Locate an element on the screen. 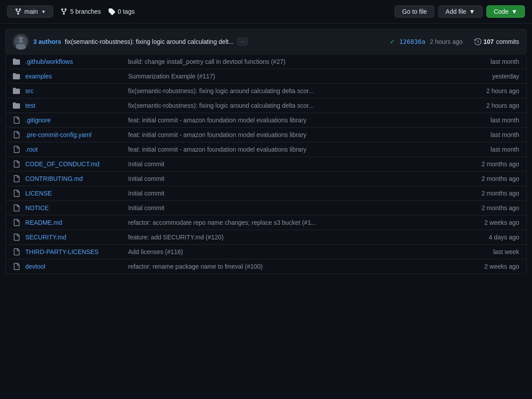  table-row: LICENSEInitial commit2 months ago is located at coordinates (266, 193).